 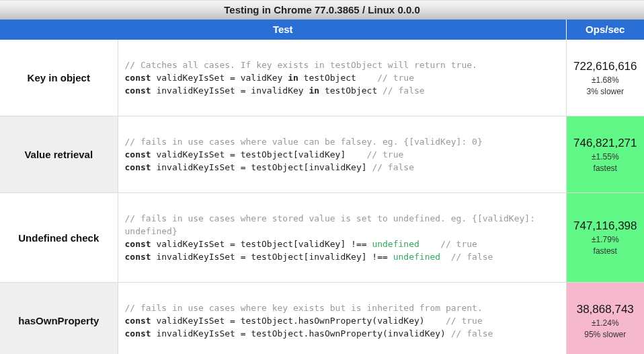 What do you see at coordinates (304, 141) in the screenshot?
I see `code-comment: // fails in use cases where value can be…` at bounding box center [304, 141].